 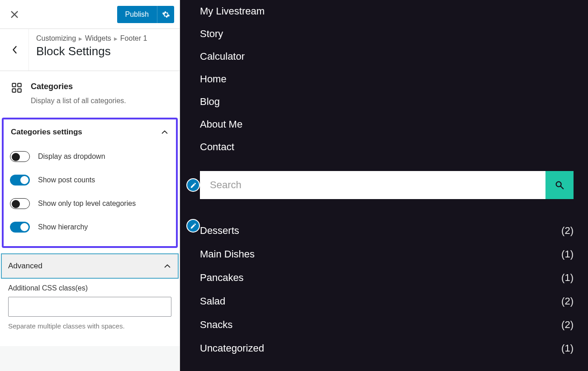 I want to click on category-name: Pancakes, so click(x=222, y=278).